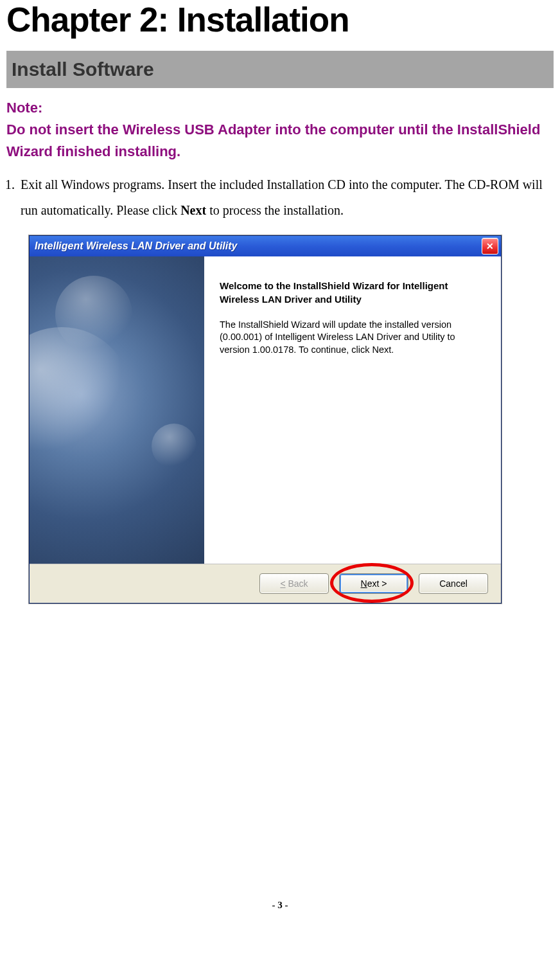  I want to click on note-block: Note: Do not insert the Wireless USB Ada…, so click(280, 130).